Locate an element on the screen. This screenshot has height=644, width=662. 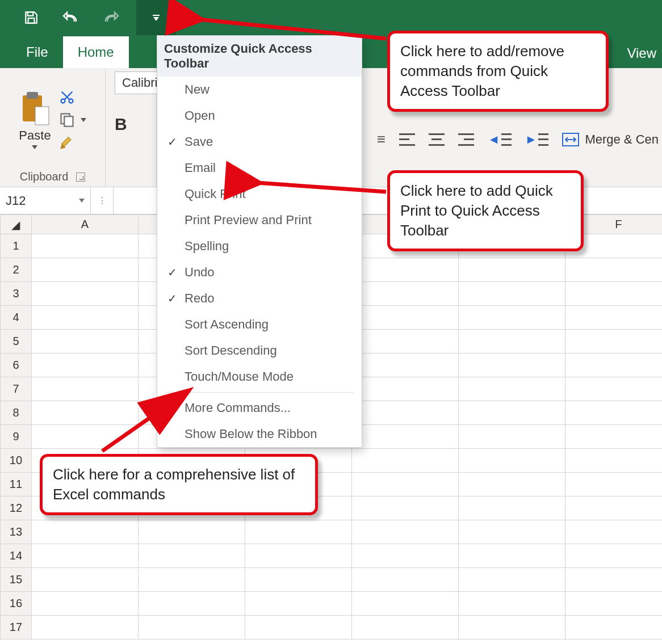
format-painter-button is located at coordinates (73, 142).